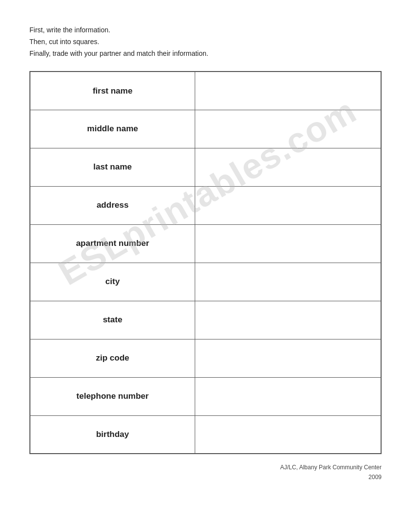 This screenshot has width=411, height=532. I want to click on label-cell-8: telephone number, so click(113, 396).